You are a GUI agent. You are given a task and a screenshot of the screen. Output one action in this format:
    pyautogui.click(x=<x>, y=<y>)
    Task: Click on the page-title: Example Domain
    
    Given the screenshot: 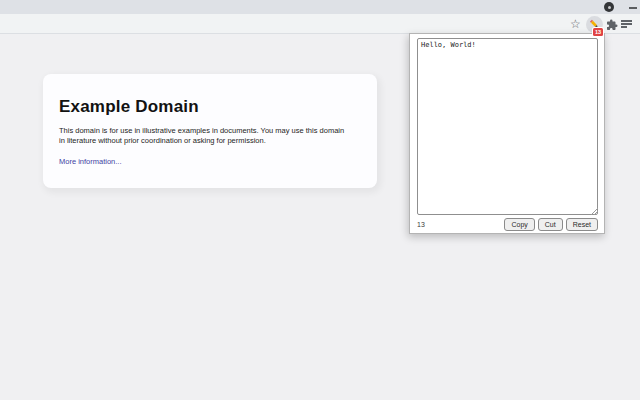 What is the action you would take?
    pyautogui.click(x=210, y=107)
    